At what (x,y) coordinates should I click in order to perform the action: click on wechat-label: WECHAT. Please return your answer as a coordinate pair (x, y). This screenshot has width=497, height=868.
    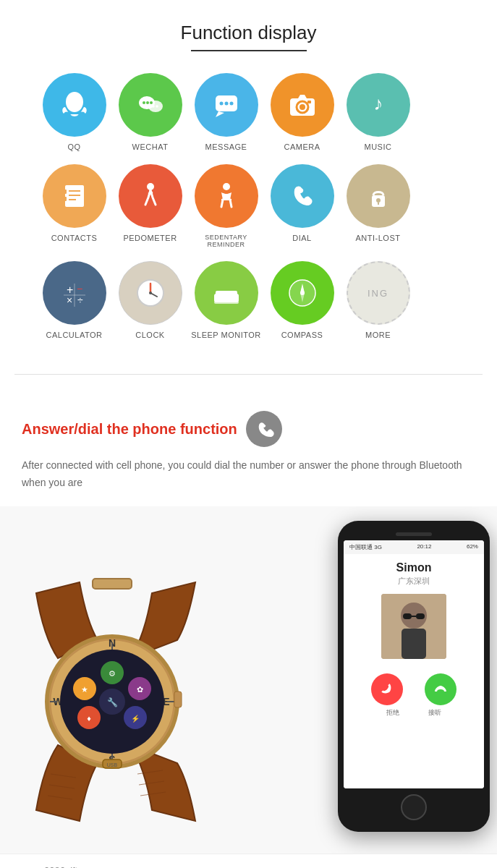
    Looking at the image, I should click on (150, 147).